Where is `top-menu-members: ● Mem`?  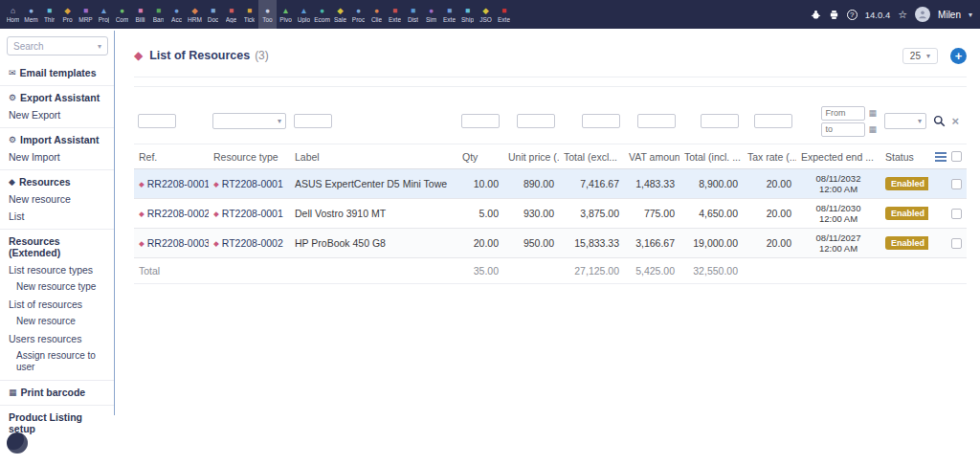 top-menu-members: ● Mem is located at coordinates (31, 14).